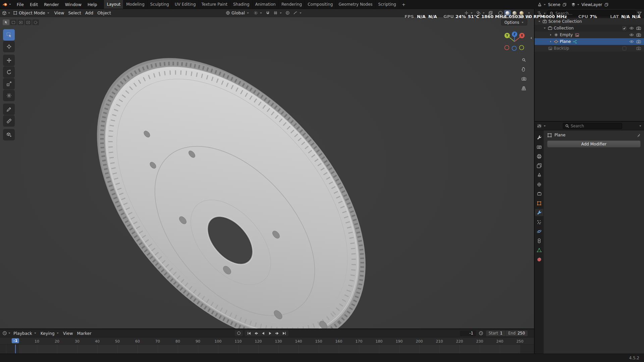 The image size is (644, 362). Describe the element at coordinates (89, 13) in the screenshot. I see `viewport-menu-add: Add` at that location.